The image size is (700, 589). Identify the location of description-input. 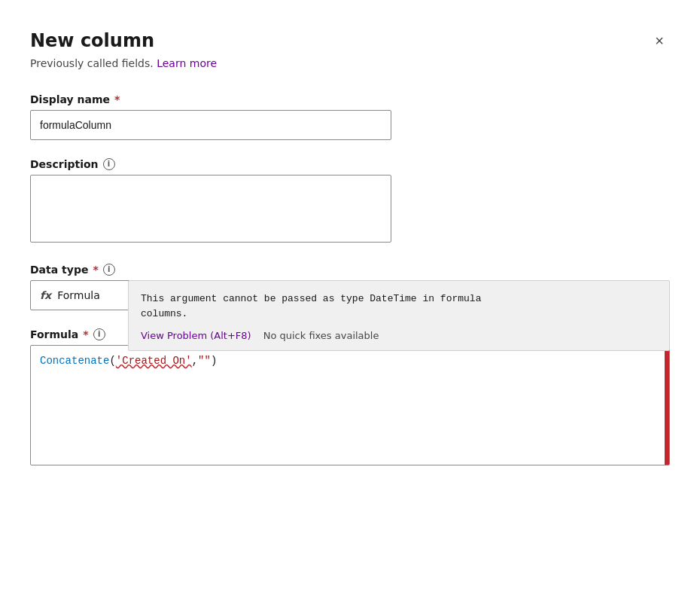
(211, 209).